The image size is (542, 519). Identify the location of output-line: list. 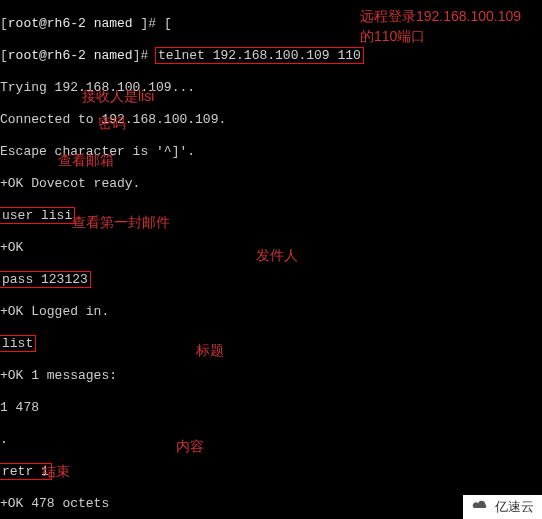
(271, 344).